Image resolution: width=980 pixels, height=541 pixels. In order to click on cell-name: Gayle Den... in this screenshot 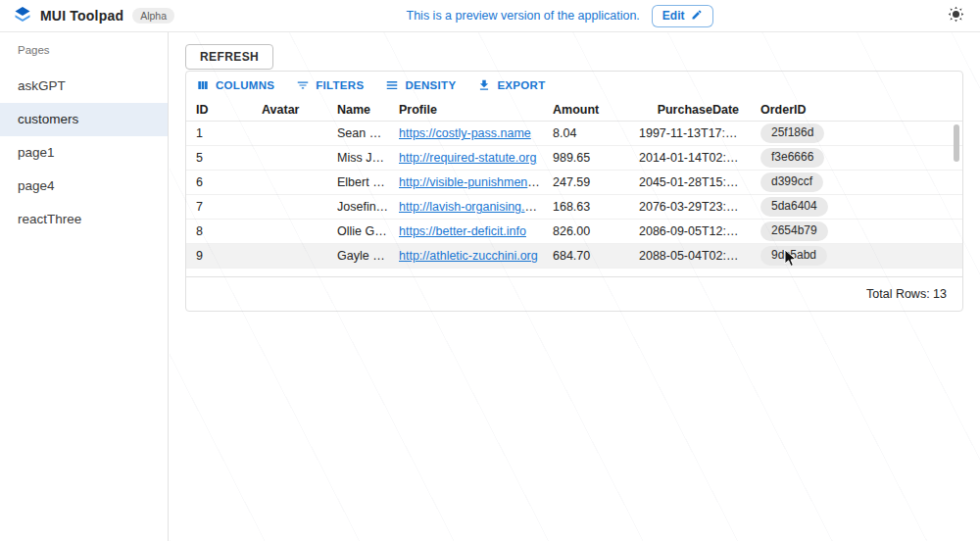, I will do `click(368, 256)`.